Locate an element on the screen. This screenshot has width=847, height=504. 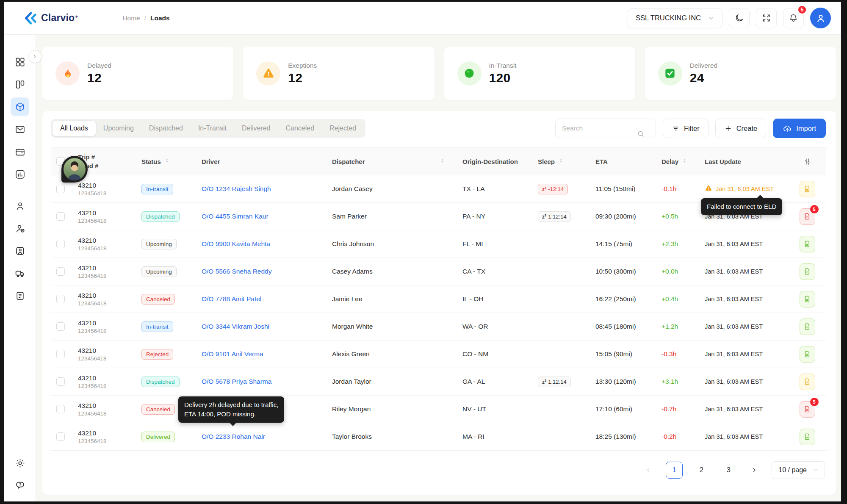
sidebar-item-user-check is located at coordinates (20, 228).